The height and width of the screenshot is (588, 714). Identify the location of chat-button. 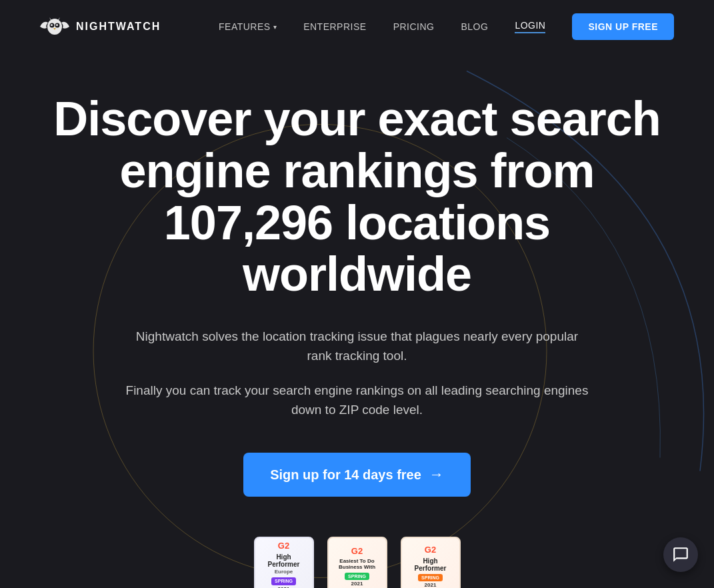
(681, 555).